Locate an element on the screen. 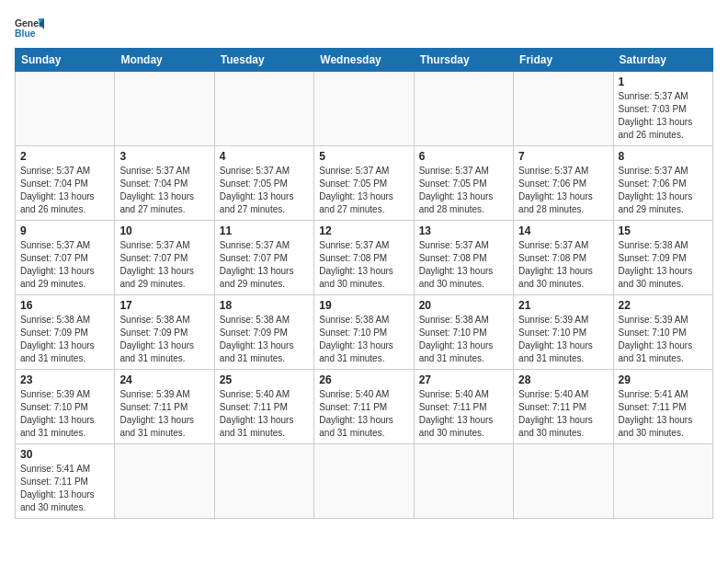  logo-icon: General Blue is located at coordinates (29, 28).